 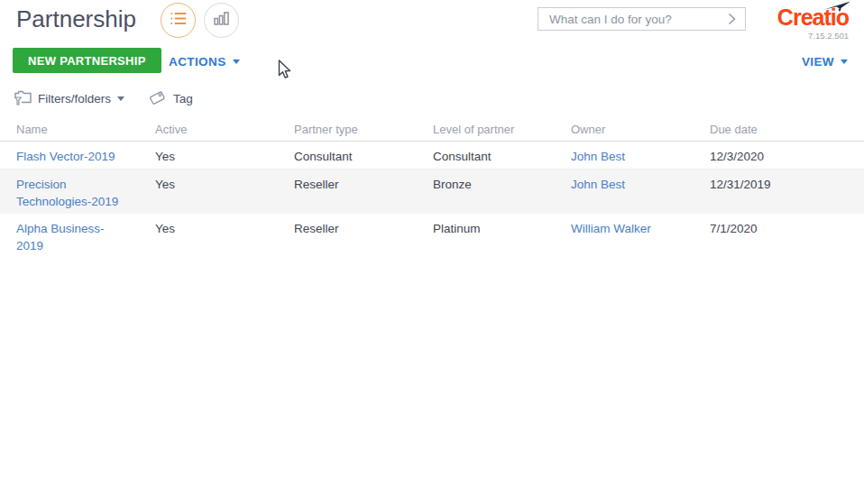 I want to click on table-header-row: Name Active Partner type Level of partne…, so click(x=432, y=130).